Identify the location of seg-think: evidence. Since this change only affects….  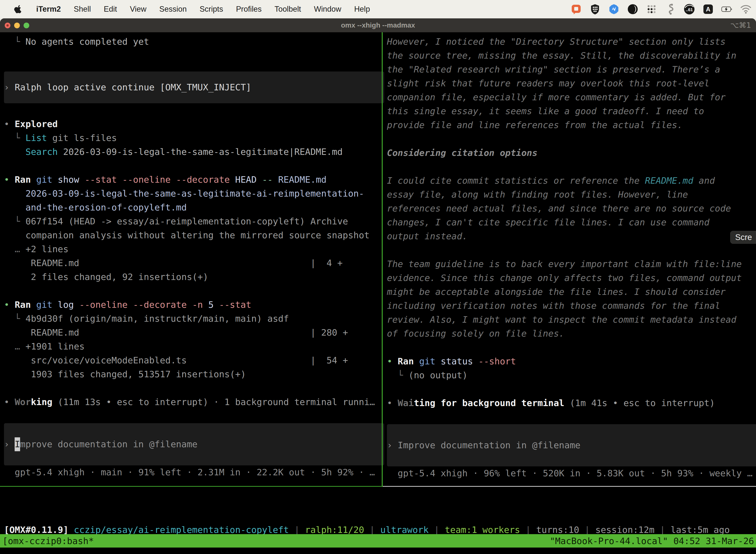
(564, 278).